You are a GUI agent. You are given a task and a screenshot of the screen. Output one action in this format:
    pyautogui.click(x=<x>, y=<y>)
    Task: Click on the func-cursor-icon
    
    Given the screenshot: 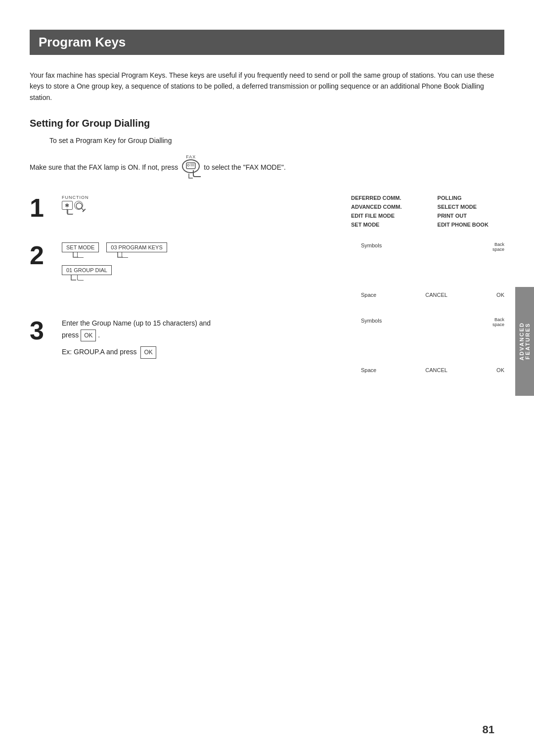 What is the action you would take?
    pyautogui.click(x=70, y=213)
    